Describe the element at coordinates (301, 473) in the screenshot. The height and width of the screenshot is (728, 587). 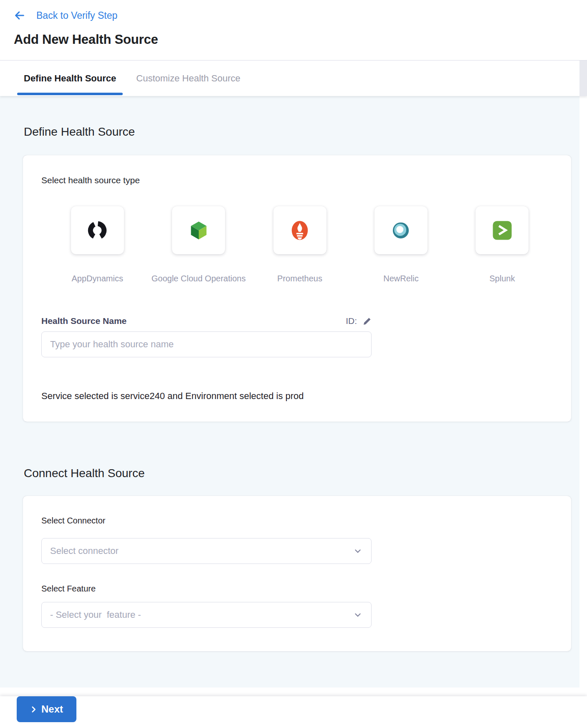
I see `connect-section-heading: Connect Health Source` at that location.